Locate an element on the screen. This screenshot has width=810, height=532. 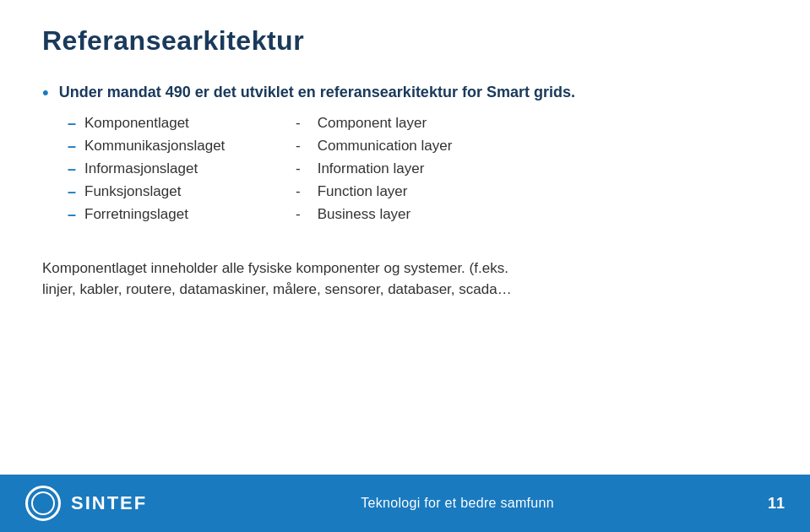
bottom-text-line1: Komponentlaget inneholder alle fysiske k… is located at coordinates (405, 269).